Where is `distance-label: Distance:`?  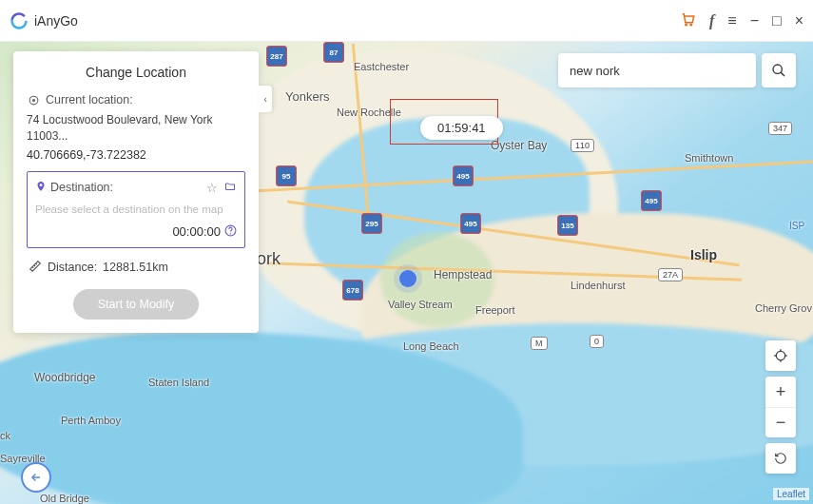
distance-label: Distance: is located at coordinates (72, 267).